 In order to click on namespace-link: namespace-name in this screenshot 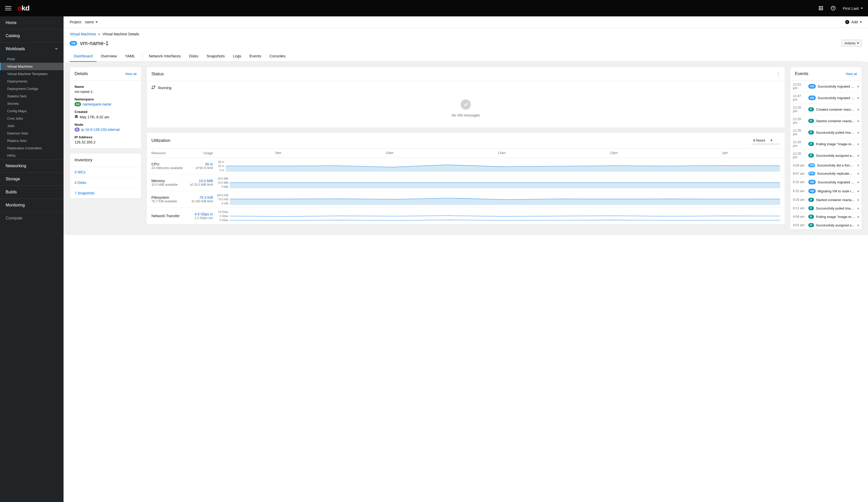, I will do `click(97, 104)`.